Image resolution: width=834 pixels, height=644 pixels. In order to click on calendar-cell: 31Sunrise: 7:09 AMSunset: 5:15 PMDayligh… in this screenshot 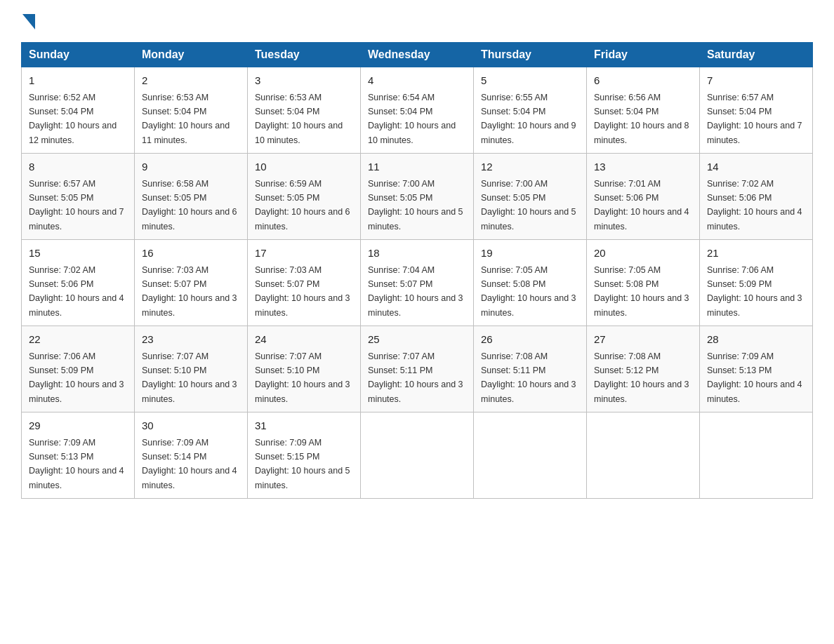, I will do `click(305, 456)`.